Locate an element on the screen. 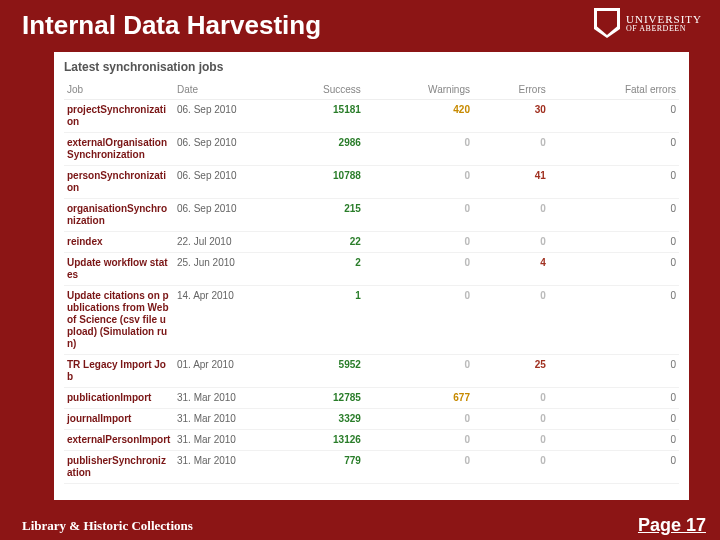 The image size is (720, 540). table-row: Update workflow states25. Jun 20102040 is located at coordinates (372, 270).